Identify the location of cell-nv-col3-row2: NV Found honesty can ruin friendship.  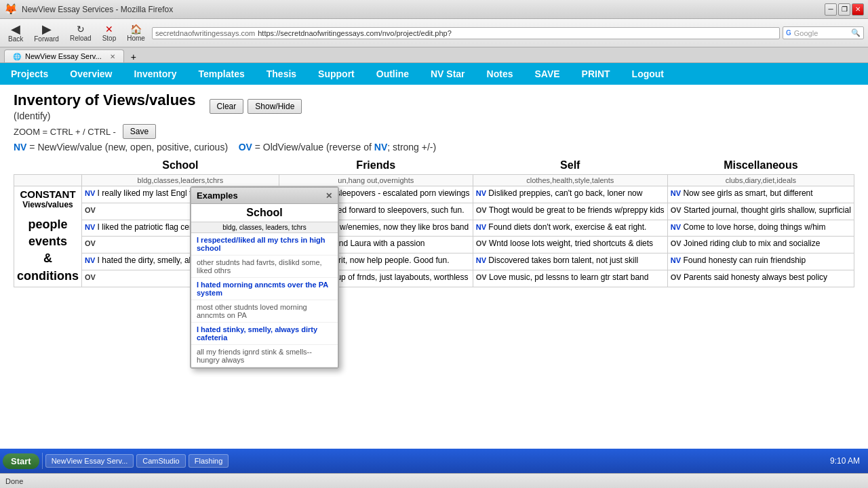
(761, 262).